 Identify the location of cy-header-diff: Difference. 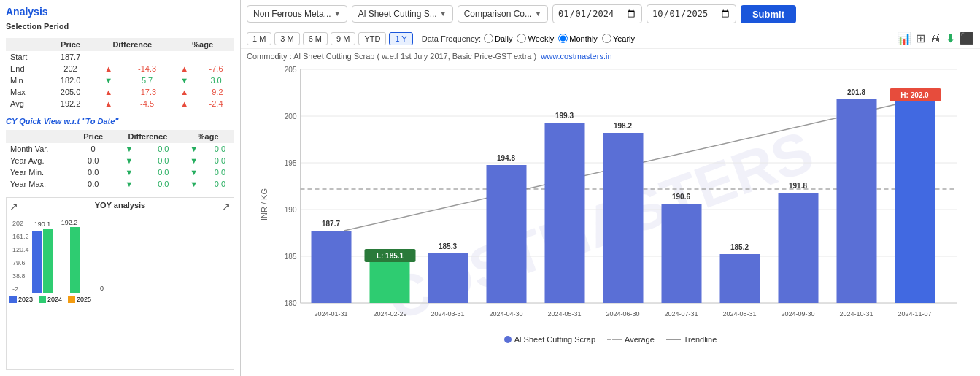
(147, 137).